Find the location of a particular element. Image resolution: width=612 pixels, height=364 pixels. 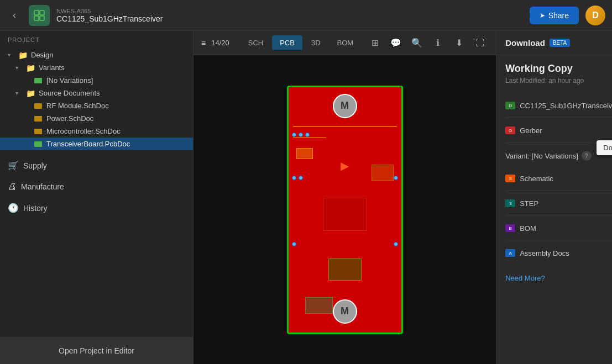

layer-stack-icon: ≡ is located at coordinates (203, 43).